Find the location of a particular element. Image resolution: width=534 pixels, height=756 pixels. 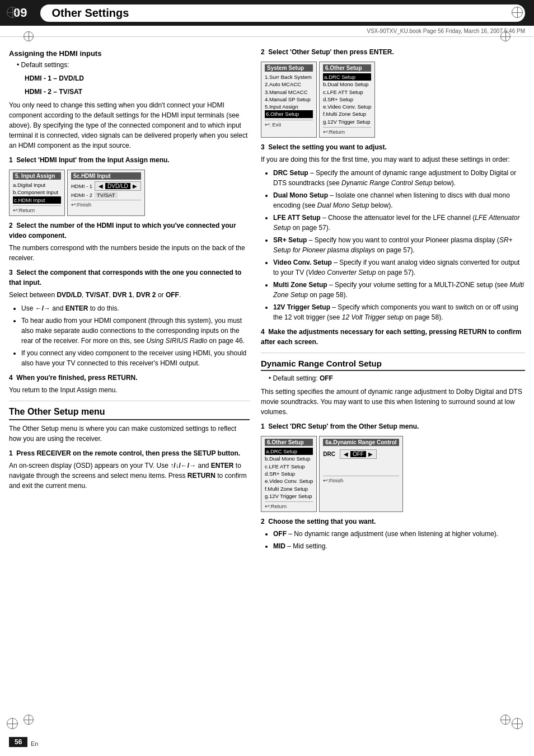

osd-left-box-1: 5. Input Assign a.Digital Input b.Compon… is located at coordinates (37, 192).